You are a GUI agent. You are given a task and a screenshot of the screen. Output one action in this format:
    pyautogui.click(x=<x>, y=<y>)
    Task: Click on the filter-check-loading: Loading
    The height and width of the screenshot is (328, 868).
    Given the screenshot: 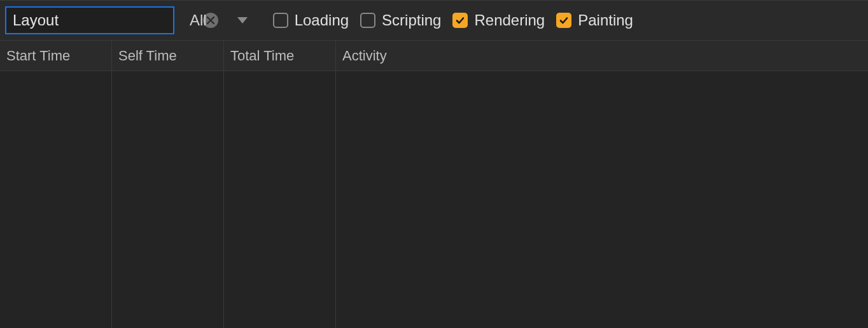 What is the action you would take?
    pyautogui.click(x=311, y=20)
    